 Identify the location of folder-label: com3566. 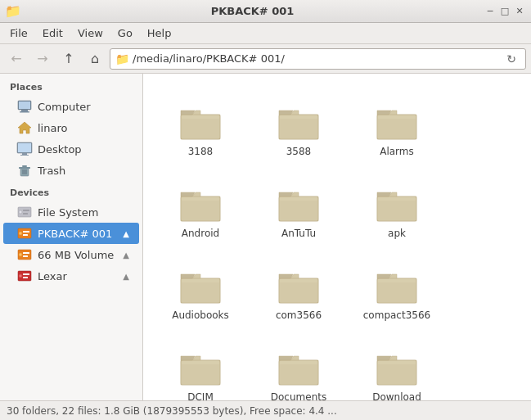
(299, 316).